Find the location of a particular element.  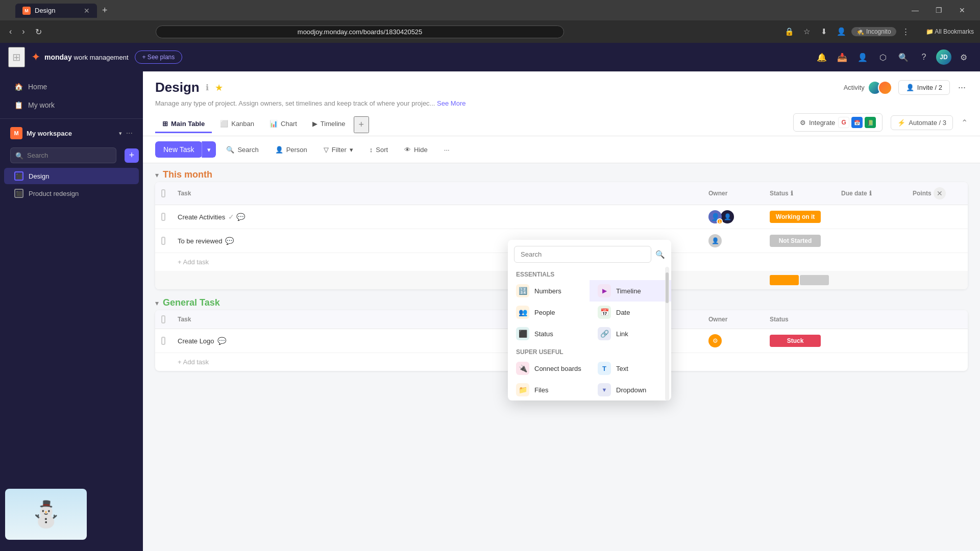

dropdown-item-dropdown: ▼ Dropdown is located at coordinates (630, 390).